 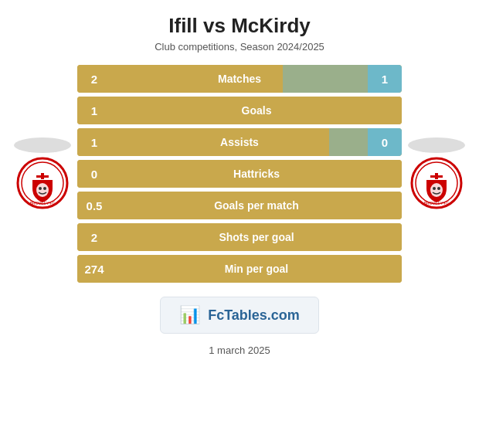 What do you see at coordinates (94, 269) in the screenshot?
I see `stat-left-value: 274` at bounding box center [94, 269].